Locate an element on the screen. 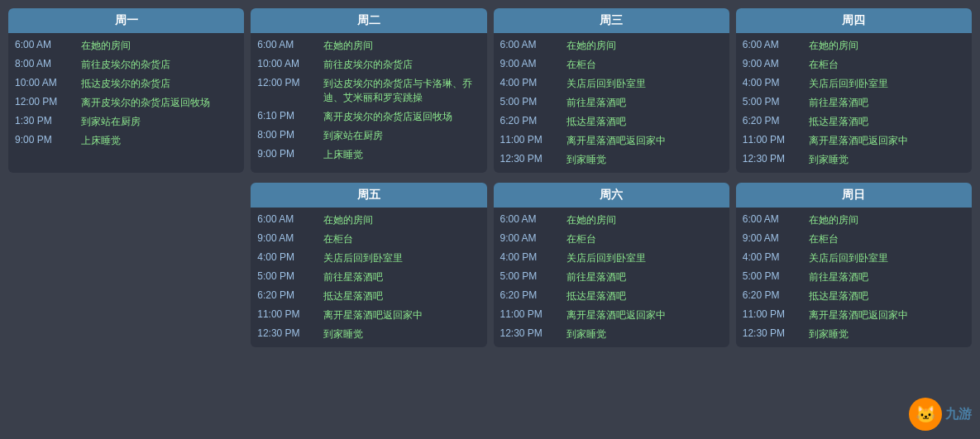 Image resolution: width=980 pixels, height=439 pixels. schedule-table-wednesday: 6:00 AM在她的房间9:00 AM在柜台4:00 PM关店后回到卧室里5:0… is located at coordinates (612, 103).